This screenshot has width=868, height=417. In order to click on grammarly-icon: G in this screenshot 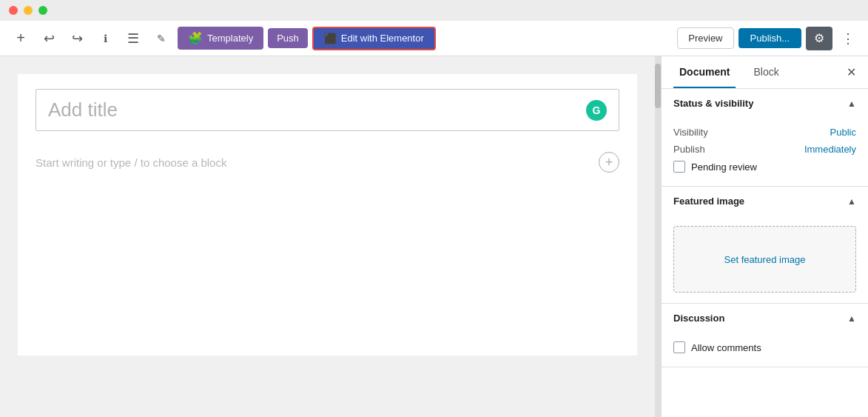, I will do `click(596, 110)`.